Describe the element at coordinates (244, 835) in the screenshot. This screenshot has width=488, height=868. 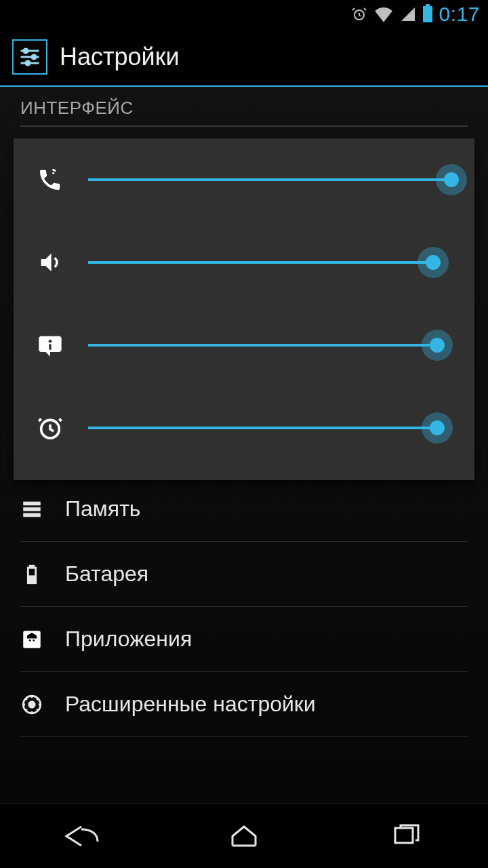
I see `navigation-bar` at that location.